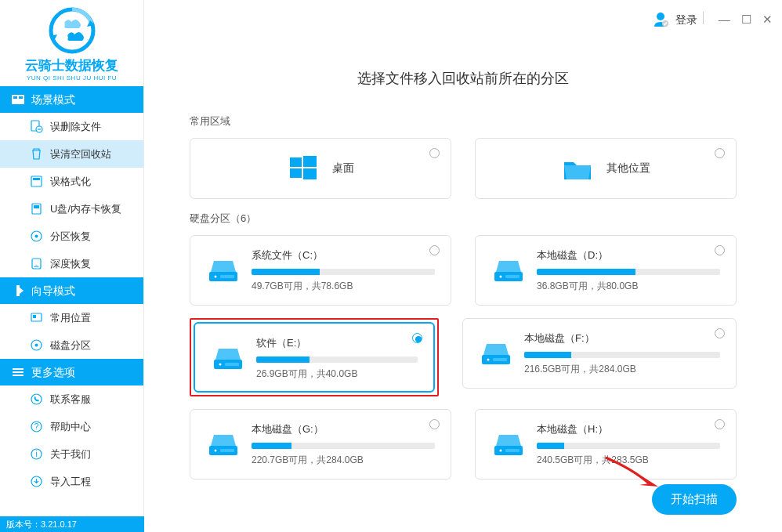 This screenshot has width=782, height=532. Describe the element at coordinates (724, 19) in the screenshot. I see `minimize-button: —` at that location.